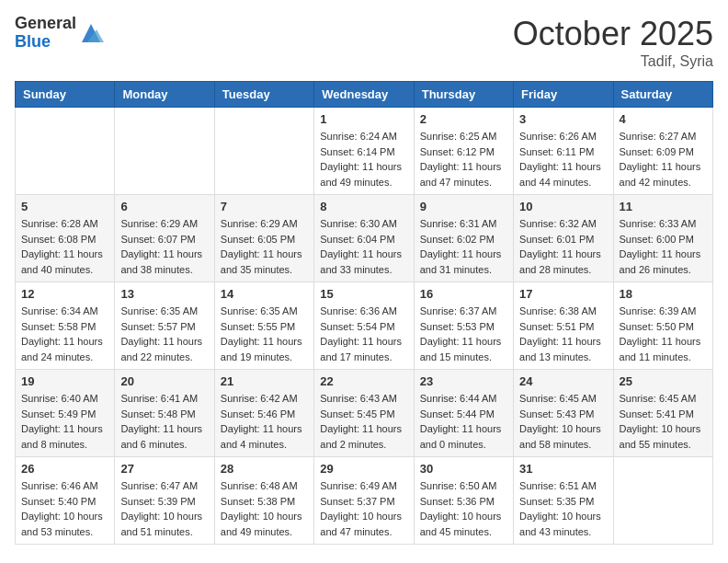 This screenshot has height=563, width=728. I want to click on day-number: 6, so click(164, 206).